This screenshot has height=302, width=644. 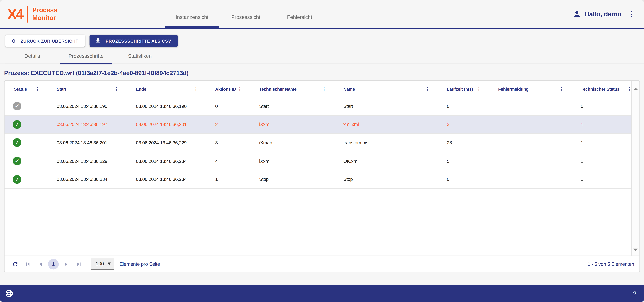 I want to click on range-label: 1 - 5 von 5 Elementen, so click(x=611, y=264).